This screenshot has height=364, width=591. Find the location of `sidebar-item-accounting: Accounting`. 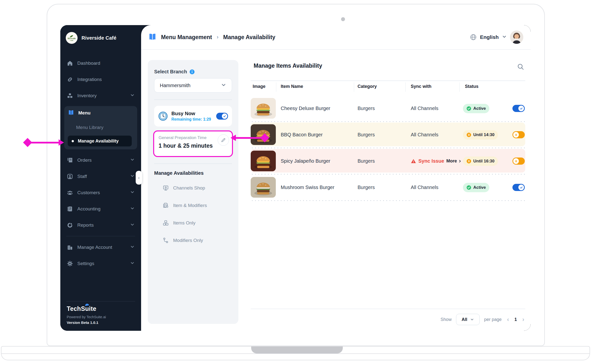

sidebar-item-accounting: Accounting is located at coordinates (101, 209).